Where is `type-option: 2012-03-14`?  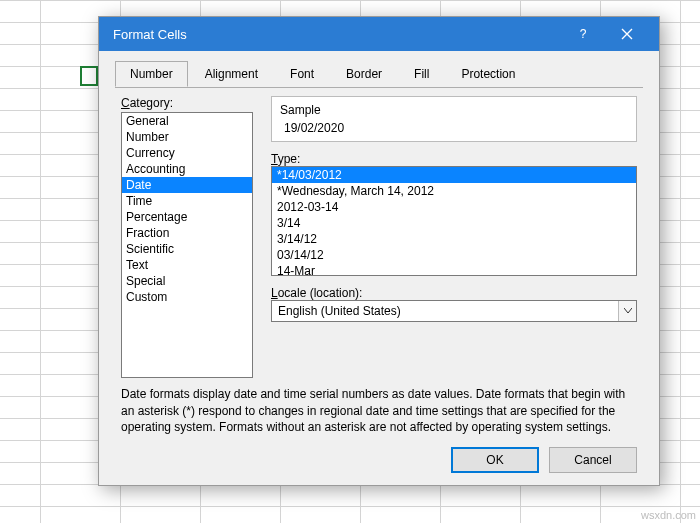 type-option: 2012-03-14 is located at coordinates (454, 207).